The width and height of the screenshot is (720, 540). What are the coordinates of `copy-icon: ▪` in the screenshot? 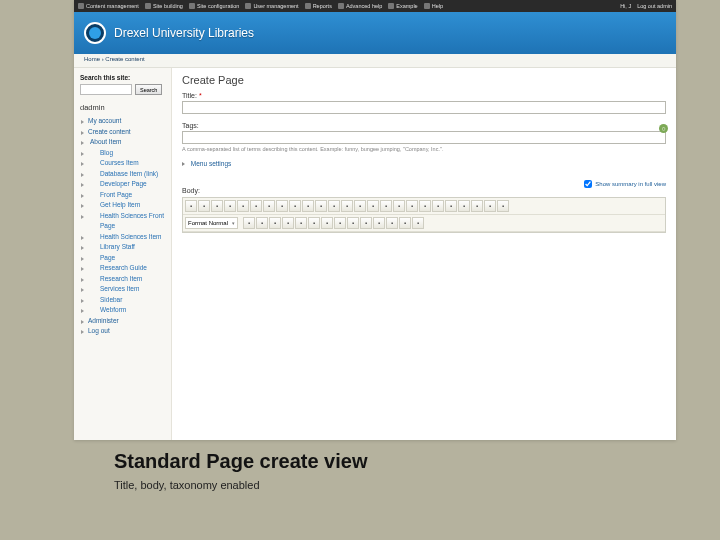 It's located at (217, 206).